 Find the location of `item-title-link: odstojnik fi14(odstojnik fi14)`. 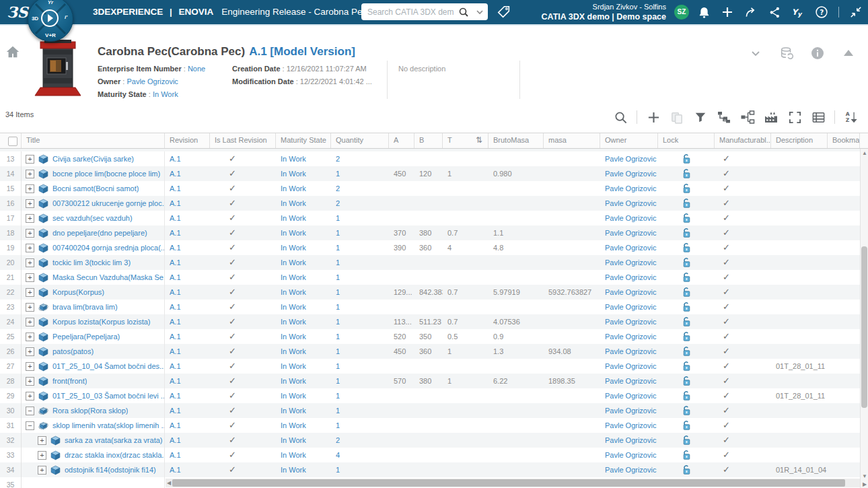

item-title-link: odstojnik fi14(odstojnik fi14) is located at coordinates (110, 470).